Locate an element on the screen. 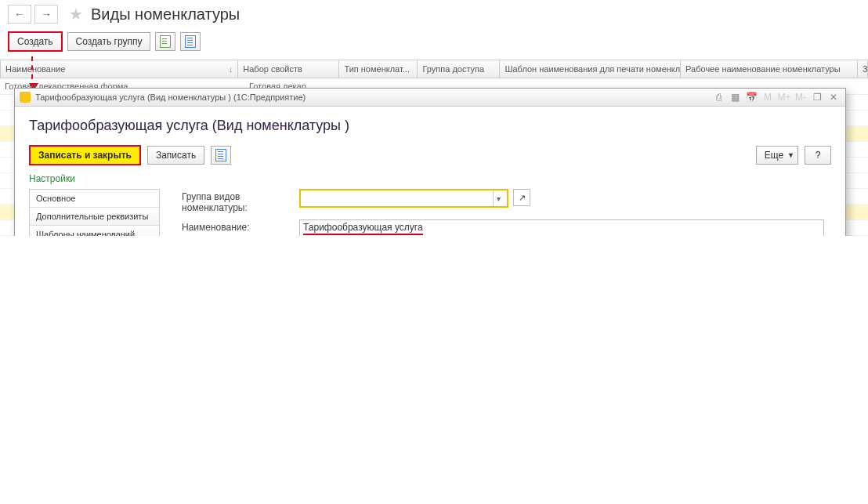 The height and width of the screenshot is (504, 868). window-close-icon: ✕ is located at coordinates (834, 97).